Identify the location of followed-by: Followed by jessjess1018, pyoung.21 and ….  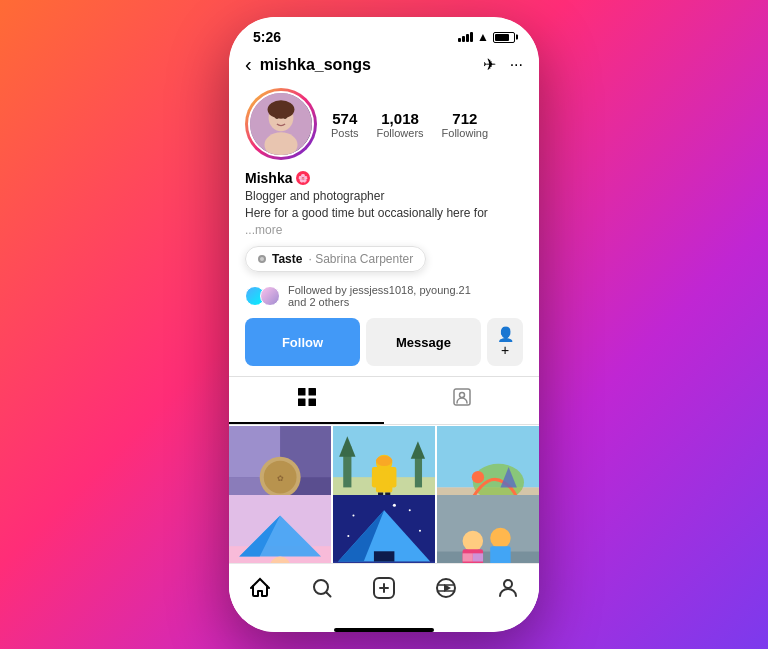
(384, 296).